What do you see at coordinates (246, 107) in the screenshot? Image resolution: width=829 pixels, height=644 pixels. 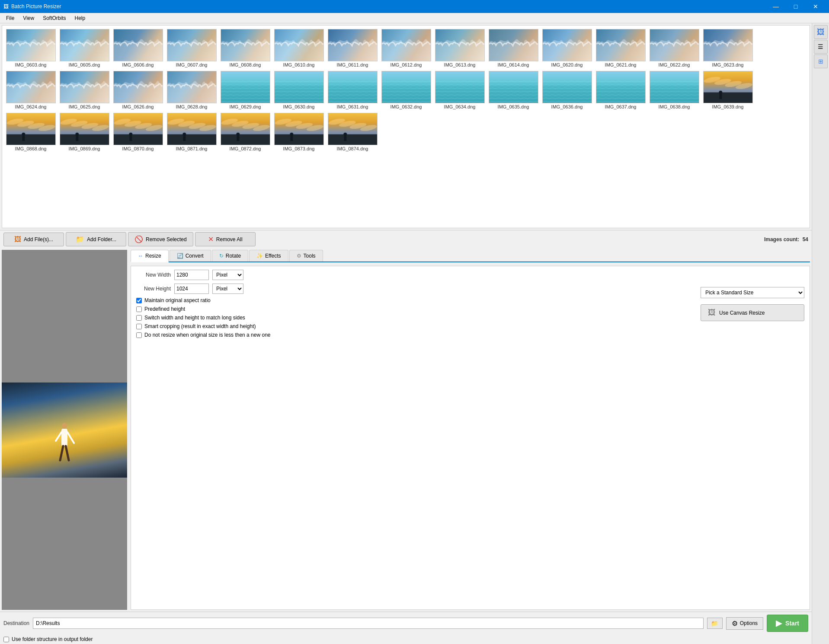 I see `thumbnail-label: IMG_0629.dng` at bounding box center [246, 107].